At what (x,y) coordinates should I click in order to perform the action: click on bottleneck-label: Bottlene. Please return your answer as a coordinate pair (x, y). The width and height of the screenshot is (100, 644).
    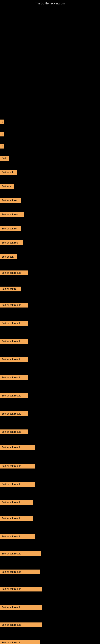
    Looking at the image, I should click on (7, 186).